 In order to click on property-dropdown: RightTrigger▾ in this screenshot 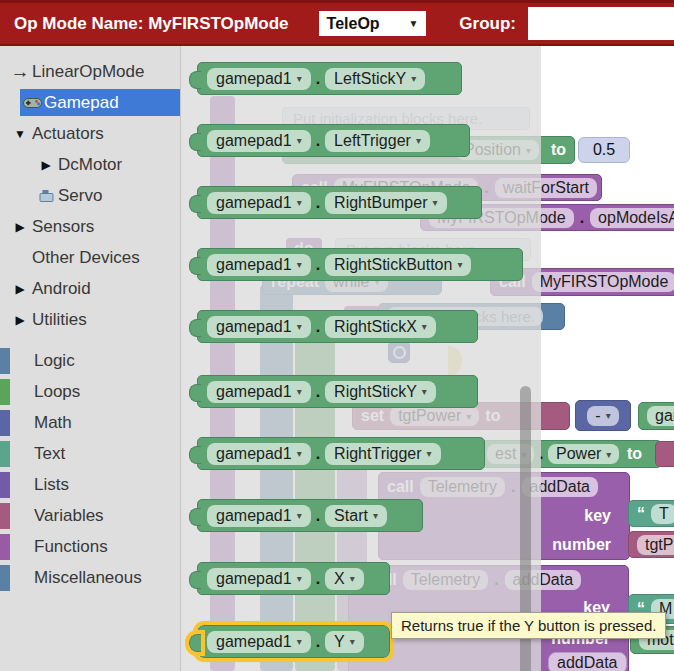, I will do `click(382, 454)`.